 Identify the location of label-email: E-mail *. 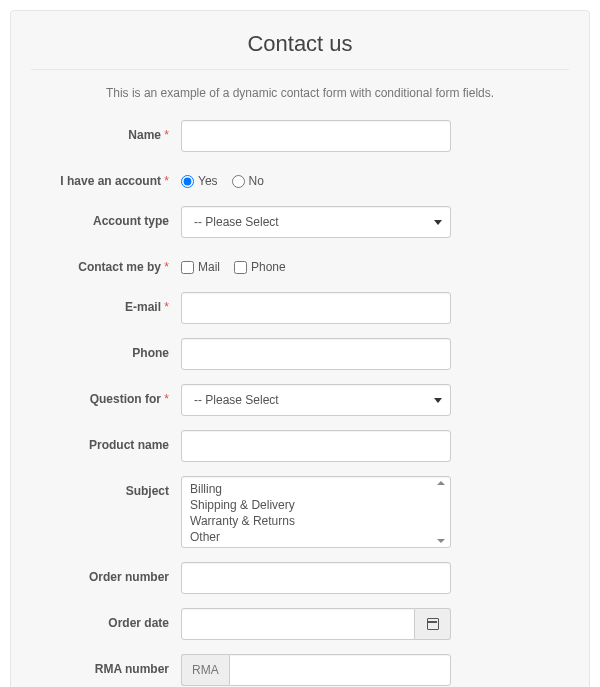
(106, 307).